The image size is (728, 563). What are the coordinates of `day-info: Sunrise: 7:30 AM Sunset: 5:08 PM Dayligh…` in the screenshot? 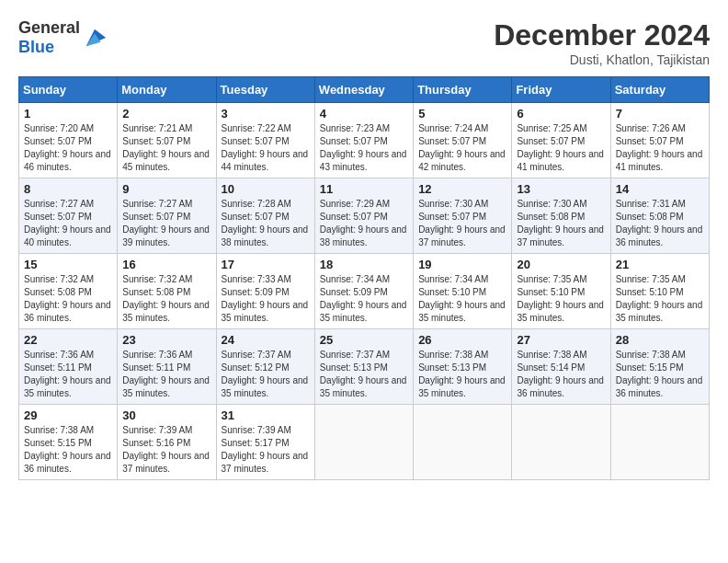 It's located at (561, 223).